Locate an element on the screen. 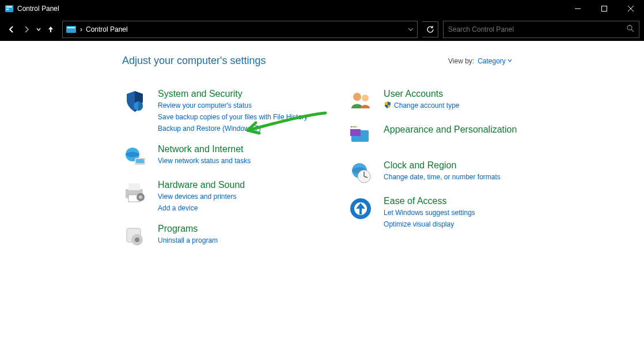  printer-icon is located at coordinates (135, 193).